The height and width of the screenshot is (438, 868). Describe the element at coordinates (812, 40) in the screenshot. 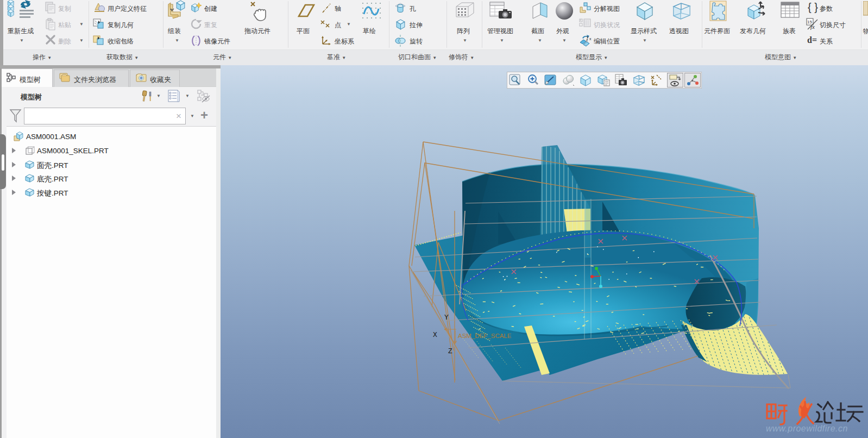

I see `svg-text: d=` at that location.